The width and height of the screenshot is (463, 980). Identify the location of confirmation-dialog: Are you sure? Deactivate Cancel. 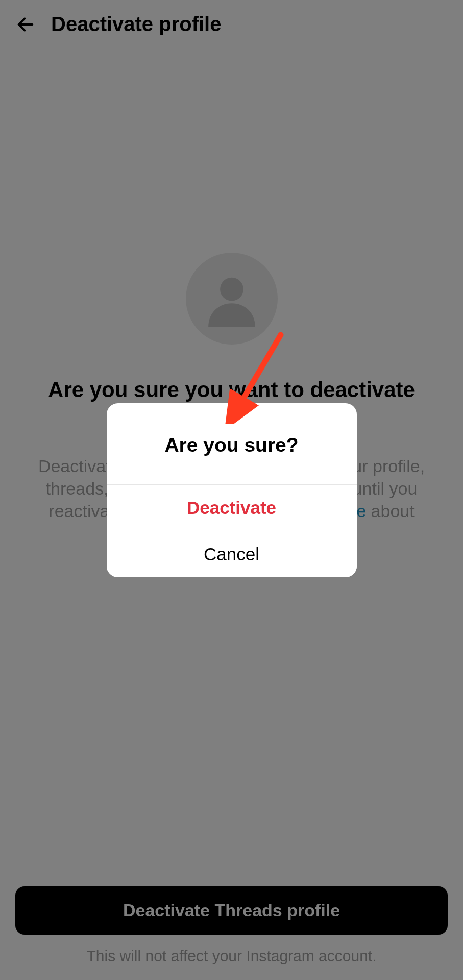
(232, 490).